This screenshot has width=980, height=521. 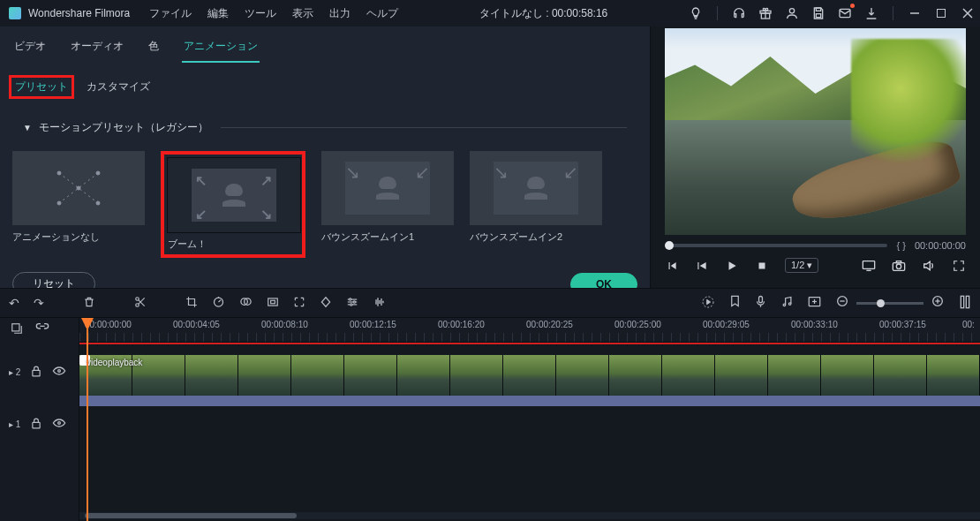 I want to click on scrub-track, so click(x=776, y=245).